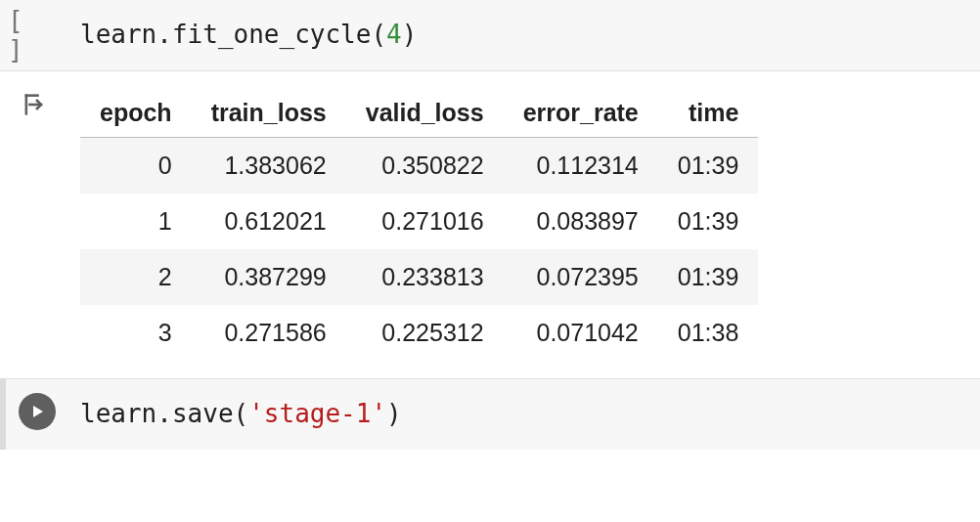 The width and height of the screenshot is (980, 522). What do you see at coordinates (34, 105) in the screenshot?
I see `output-arrow-icon` at bounding box center [34, 105].